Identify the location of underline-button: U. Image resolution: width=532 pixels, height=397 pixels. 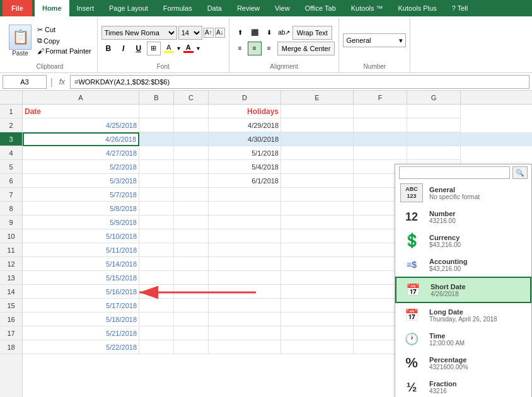
(139, 49).